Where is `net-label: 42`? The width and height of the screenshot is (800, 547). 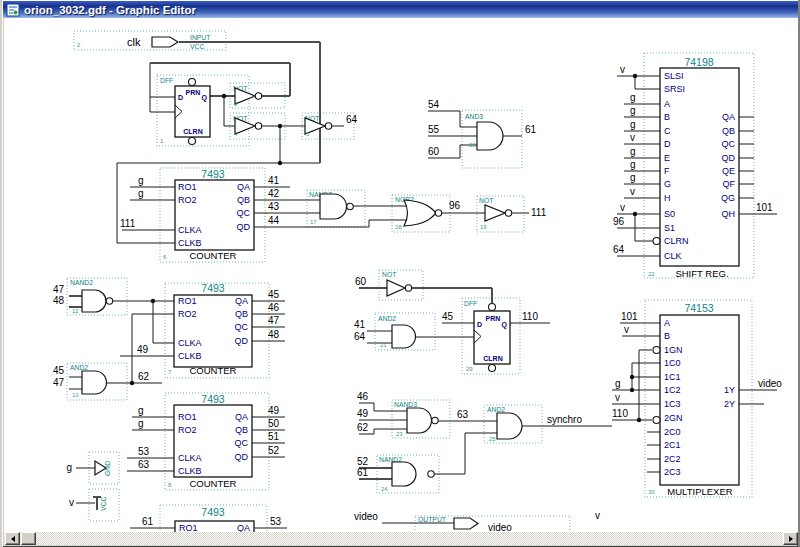
net-label: 42 is located at coordinates (274, 194).